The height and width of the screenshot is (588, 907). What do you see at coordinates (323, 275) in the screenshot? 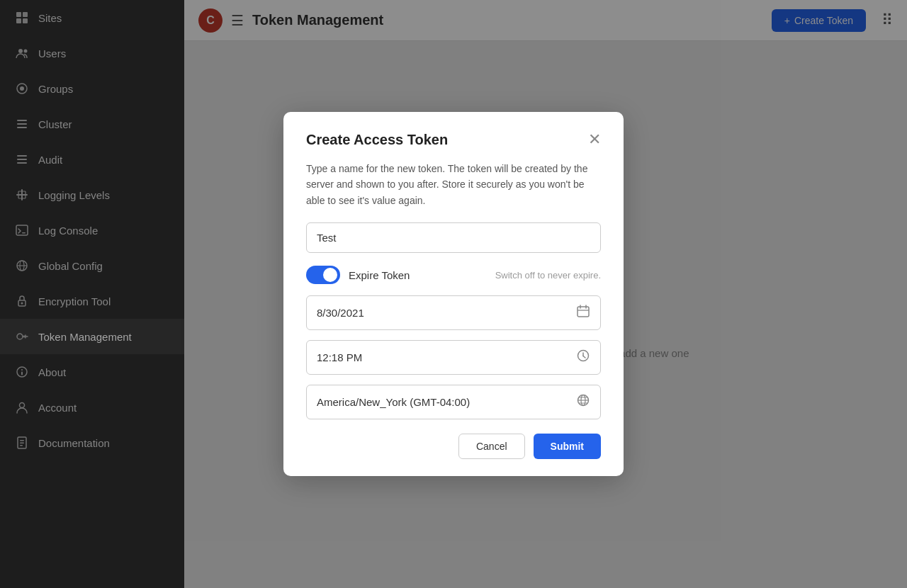
I see `toggle-slider` at bounding box center [323, 275].